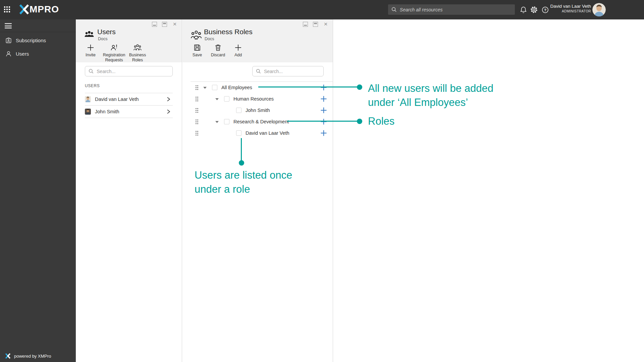 This screenshot has width=644, height=362. I want to click on annotation-dot, so click(360, 121).